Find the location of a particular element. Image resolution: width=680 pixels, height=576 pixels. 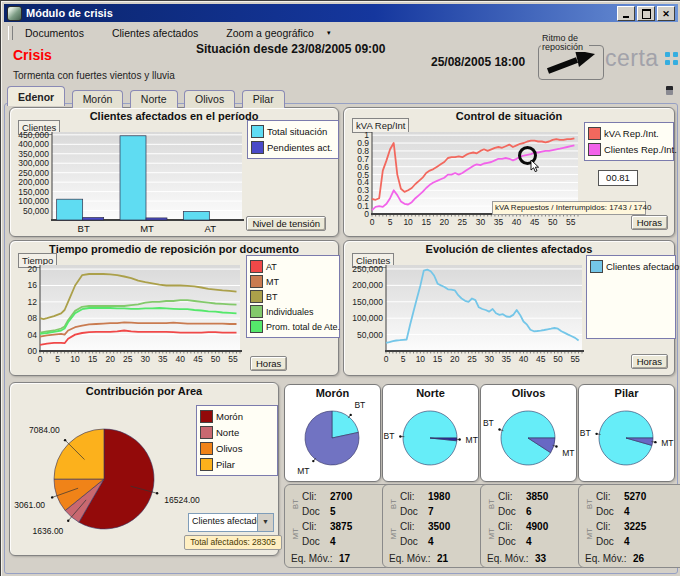

svg-text: 50,000 is located at coordinates (36, 211).